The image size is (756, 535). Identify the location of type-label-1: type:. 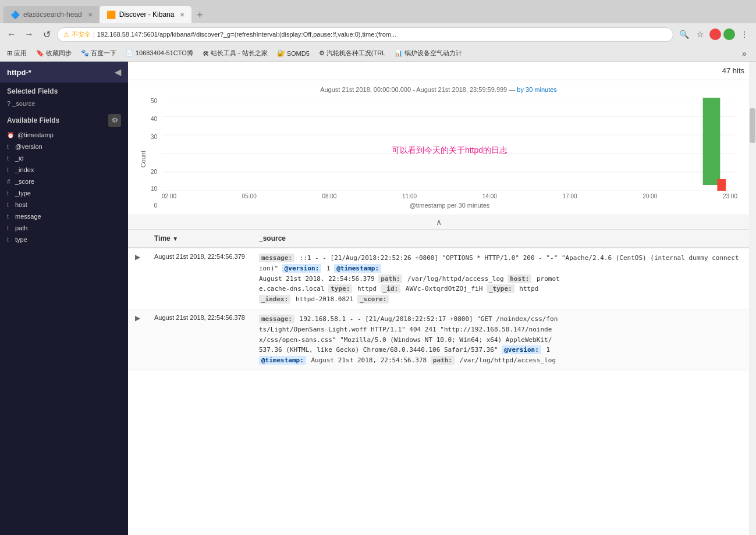
(340, 288).